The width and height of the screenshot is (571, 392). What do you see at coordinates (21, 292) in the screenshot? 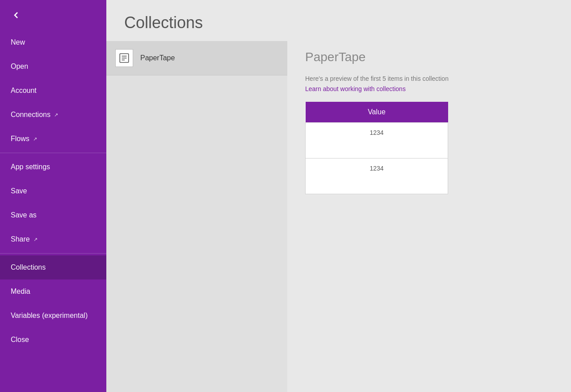
I see `sidebar-item-label-media: Media` at bounding box center [21, 292].